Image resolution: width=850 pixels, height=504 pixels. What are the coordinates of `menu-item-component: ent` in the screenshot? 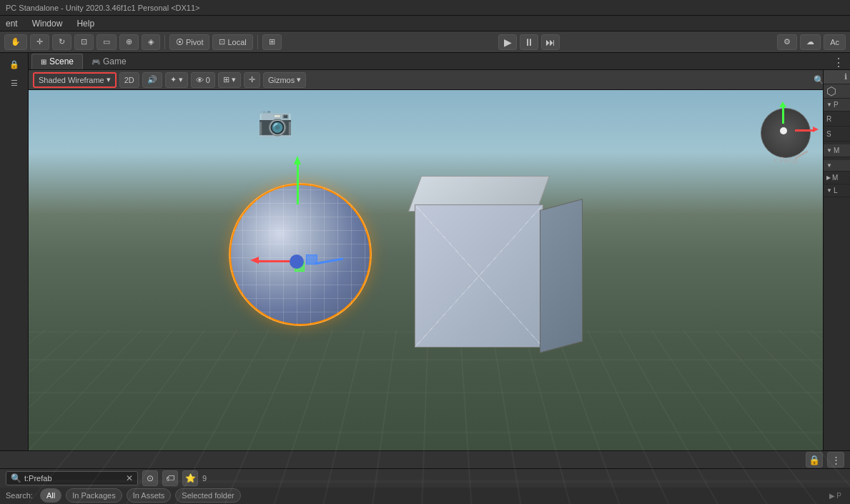 It's located at (11, 24).